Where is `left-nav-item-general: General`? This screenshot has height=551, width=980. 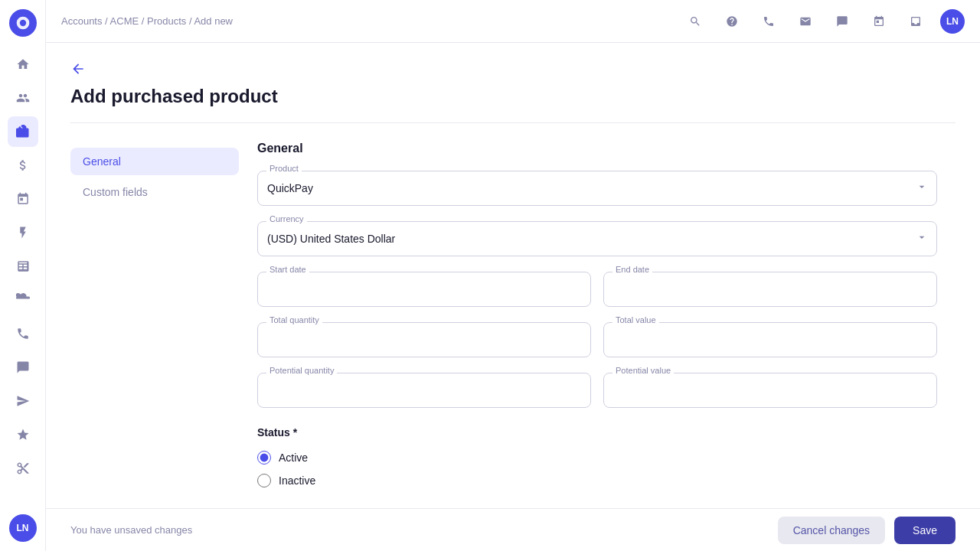 left-nav-item-general: General is located at coordinates (155, 161).